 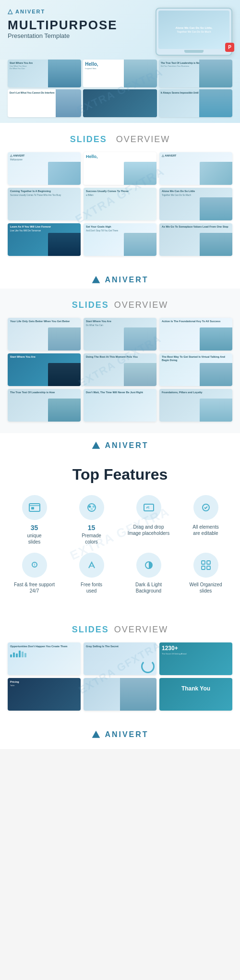 I want to click on laptop-screen: Alone We Can Do So Little, Together We C…, so click(x=194, y=30).